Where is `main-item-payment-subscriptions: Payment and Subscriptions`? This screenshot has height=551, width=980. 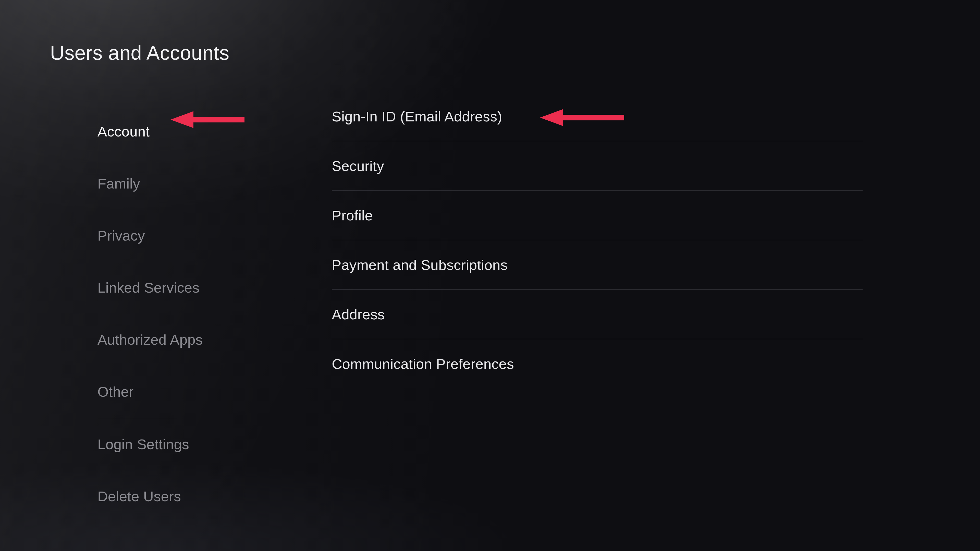
main-item-payment-subscriptions: Payment and Subscriptions is located at coordinates (597, 265).